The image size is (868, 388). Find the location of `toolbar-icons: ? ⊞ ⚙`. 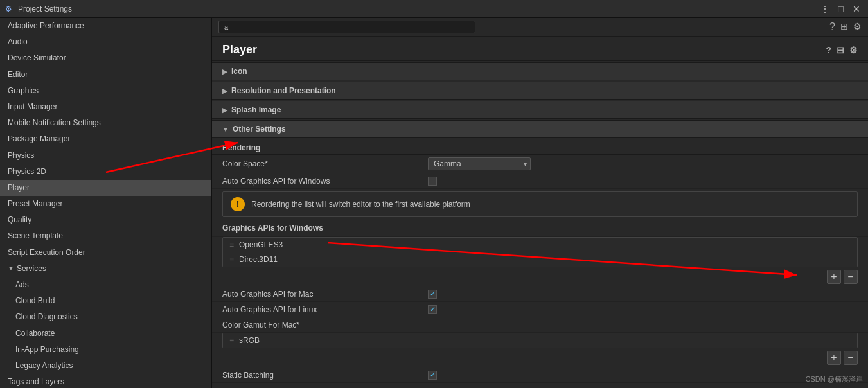

toolbar-icons: ? ⊞ ⚙ is located at coordinates (846, 27).